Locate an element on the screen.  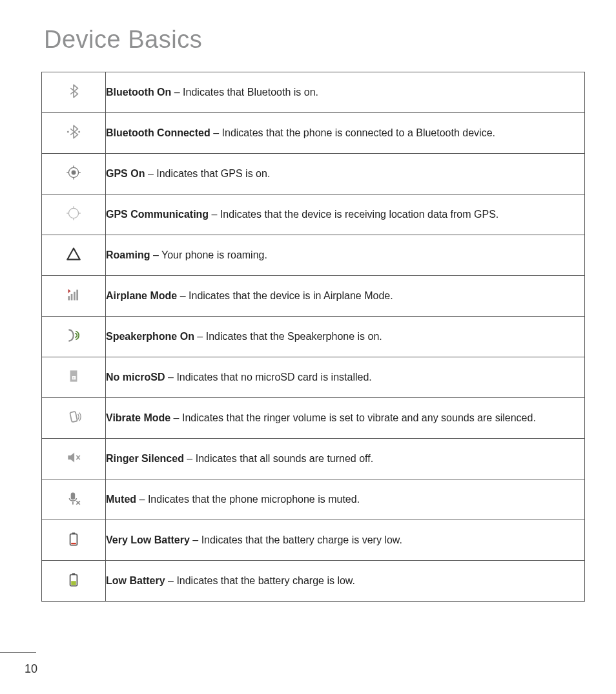
desc-cell: Bluetooth Connected – Indicates that the… is located at coordinates (345, 133).